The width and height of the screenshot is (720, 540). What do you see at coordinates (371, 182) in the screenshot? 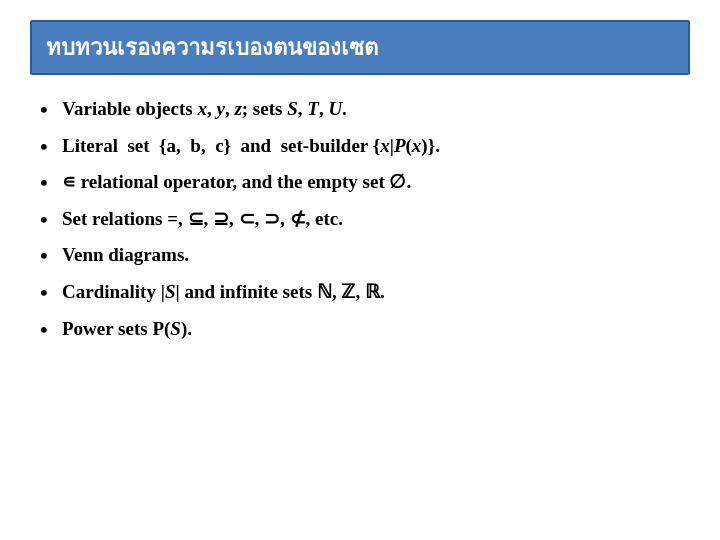
I see `item-text: ∊ relational operator, and the empty set…` at bounding box center [371, 182].